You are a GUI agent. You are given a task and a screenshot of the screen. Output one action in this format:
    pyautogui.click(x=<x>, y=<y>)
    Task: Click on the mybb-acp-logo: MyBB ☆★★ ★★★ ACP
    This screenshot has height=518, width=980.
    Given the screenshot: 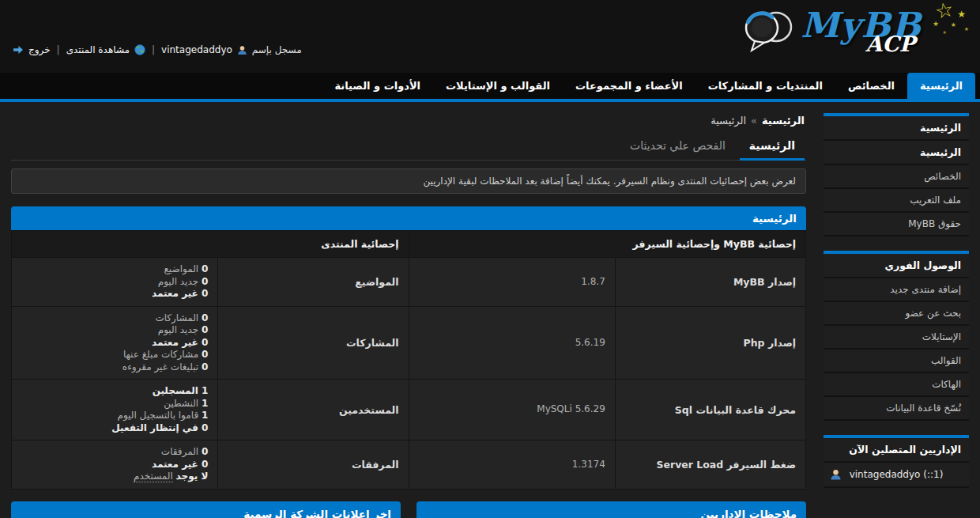 What is the action you would take?
    pyautogui.click(x=857, y=32)
    